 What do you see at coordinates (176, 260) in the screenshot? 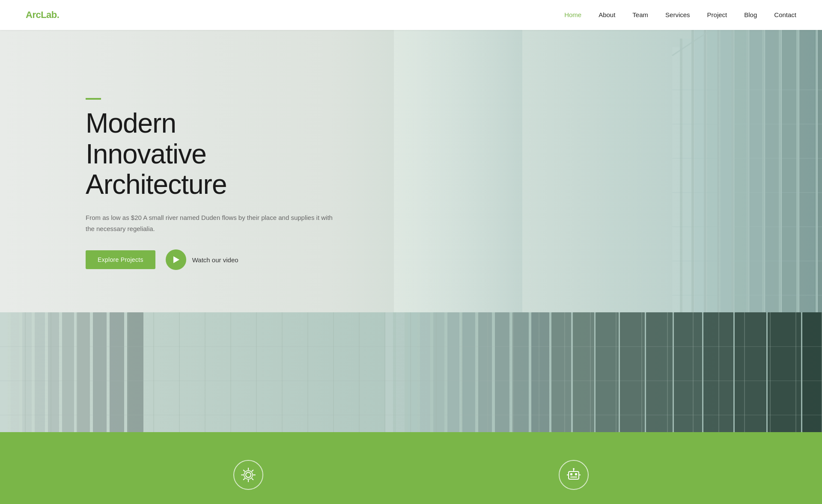
I see `play-button-circle` at bounding box center [176, 260].